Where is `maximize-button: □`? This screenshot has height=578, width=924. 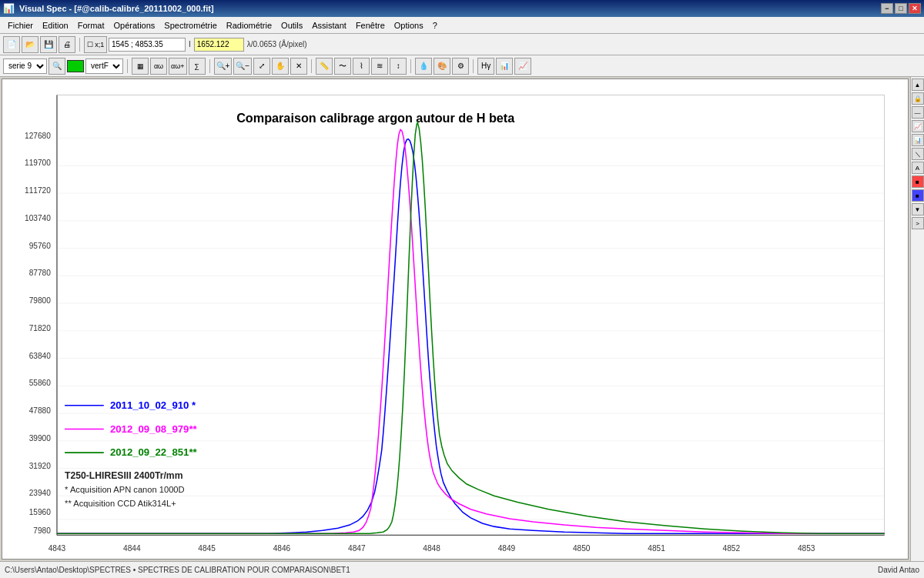 maximize-button: □ is located at coordinates (901, 8).